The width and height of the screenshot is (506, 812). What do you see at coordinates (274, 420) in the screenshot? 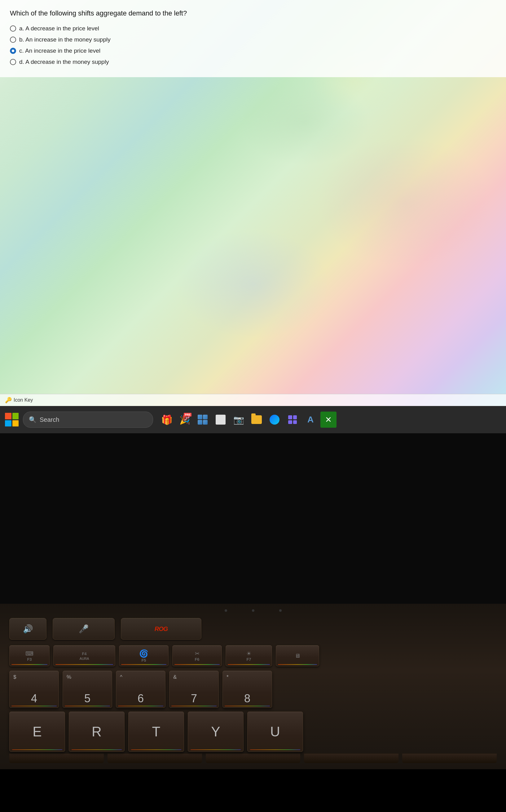
I see `edge-icon` at bounding box center [274, 420].